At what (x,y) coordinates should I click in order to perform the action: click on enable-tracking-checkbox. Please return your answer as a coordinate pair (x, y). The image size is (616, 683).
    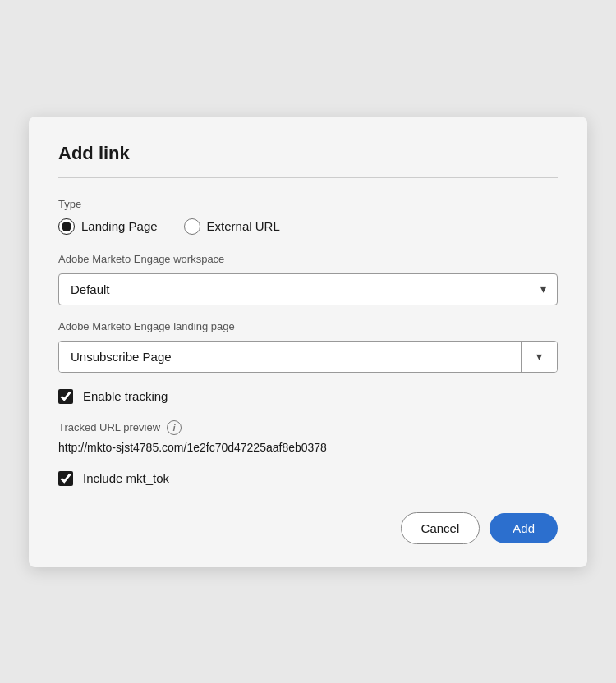
    Looking at the image, I should click on (66, 397).